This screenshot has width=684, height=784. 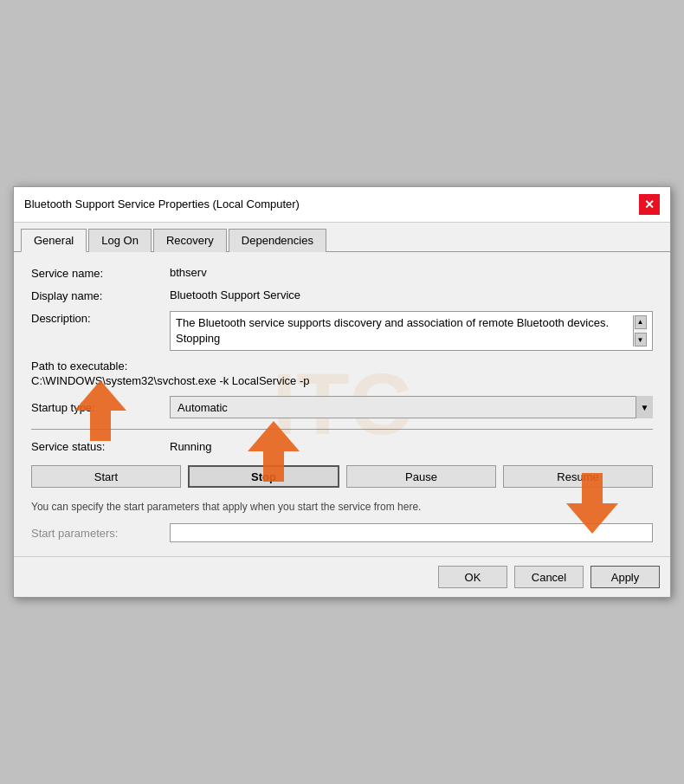 I want to click on description-box: The Bluetooth service supports discovery…, so click(x=411, y=331).